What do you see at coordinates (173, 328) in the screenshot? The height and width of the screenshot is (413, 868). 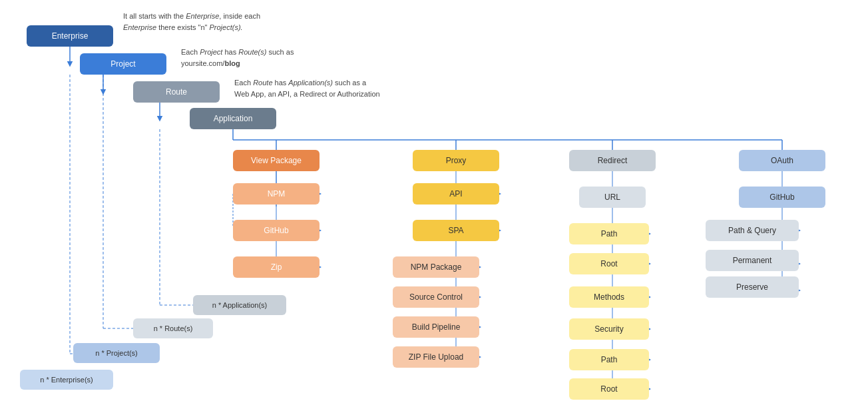 I see `n-route-node: n * Route(s)` at bounding box center [173, 328].